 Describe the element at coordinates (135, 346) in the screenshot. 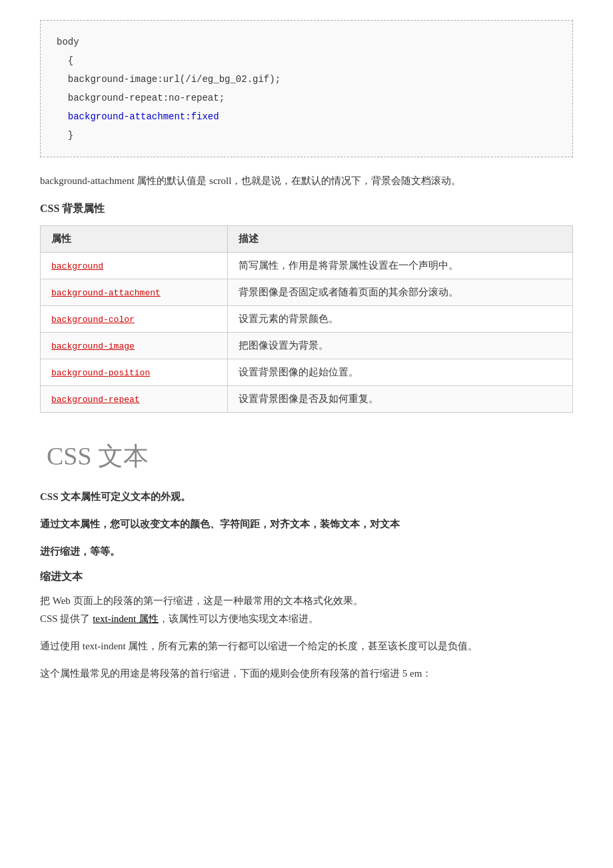

I see `table-cell-property: background-image` at that location.